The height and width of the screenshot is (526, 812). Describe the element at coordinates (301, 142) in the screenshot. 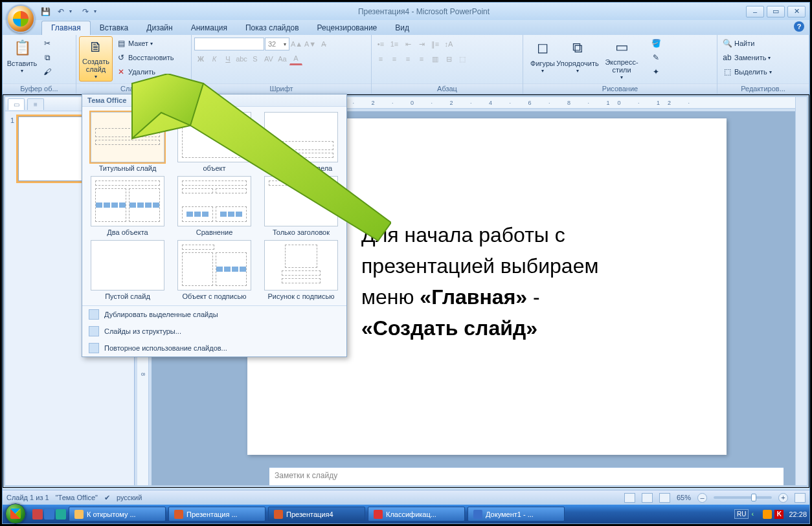

I see `layout-section-header: Заголовок раздела` at that location.